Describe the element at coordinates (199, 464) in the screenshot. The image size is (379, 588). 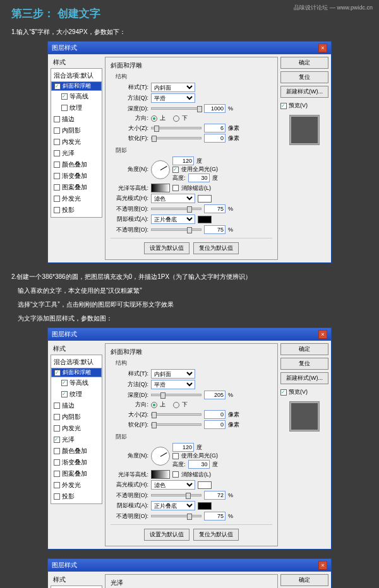
I see `alt-input` at that location.